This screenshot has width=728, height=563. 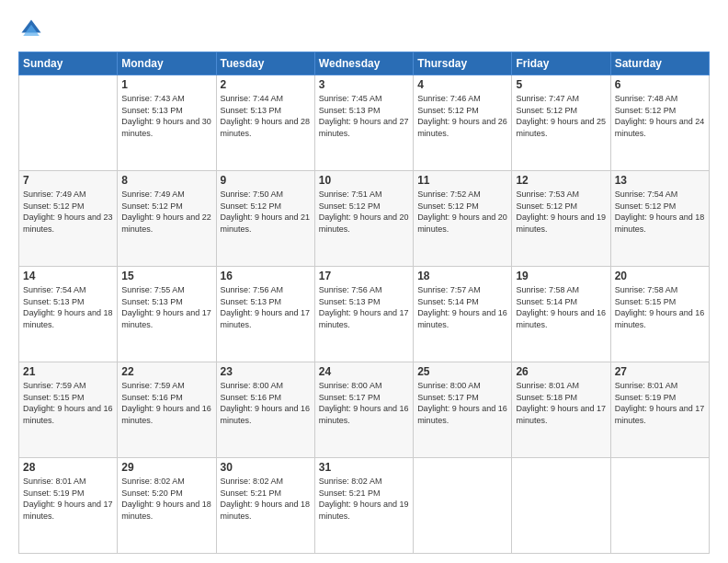 I want to click on day-info: Sunrise: 7:57 AMSunset: 5:14 PMDaylight:…, so click(x=462, y=307).